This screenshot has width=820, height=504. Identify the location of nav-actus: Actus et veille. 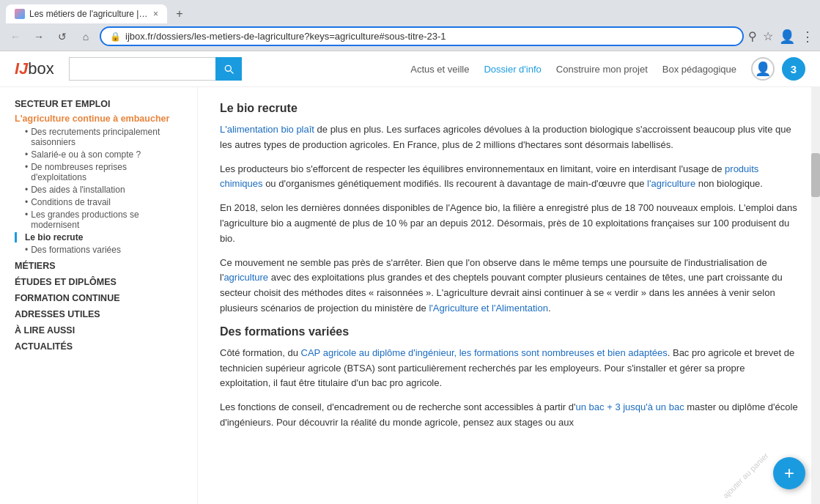
(440, 69).